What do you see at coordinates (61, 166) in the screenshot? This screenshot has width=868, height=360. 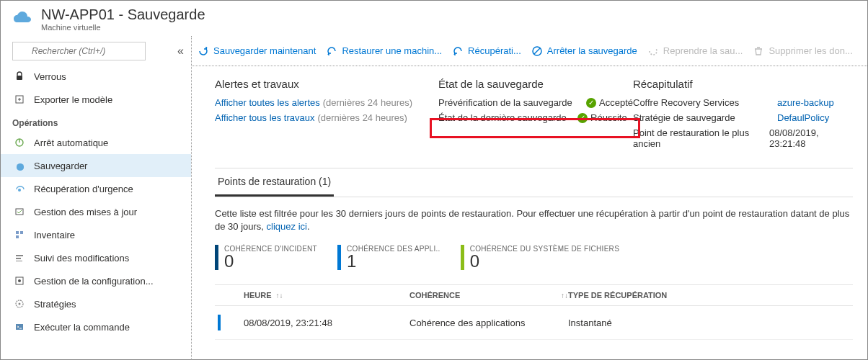 I see `nav-label: Sauvegarder` at bounding box center [61, 166].